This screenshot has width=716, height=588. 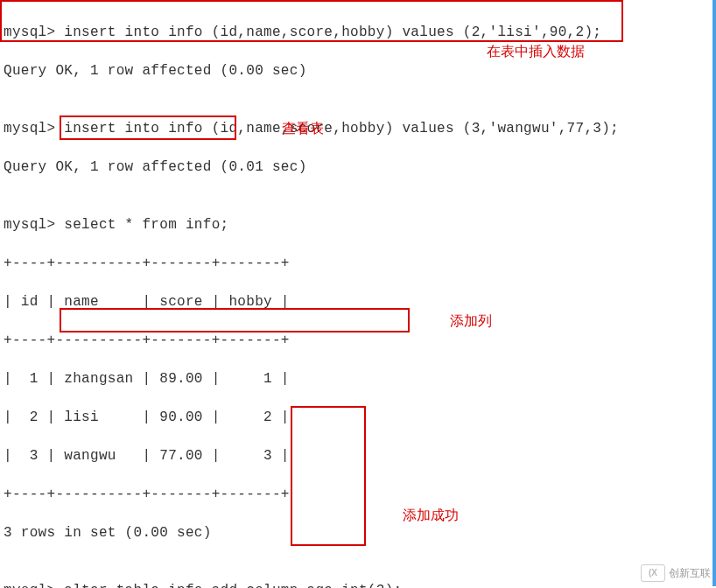 What do you see at coordinates (312, 456) in the screenshot?
I see `table-row: | 3 | wangwu | 77.00 | 3 |` at bounding box center [312, 456].